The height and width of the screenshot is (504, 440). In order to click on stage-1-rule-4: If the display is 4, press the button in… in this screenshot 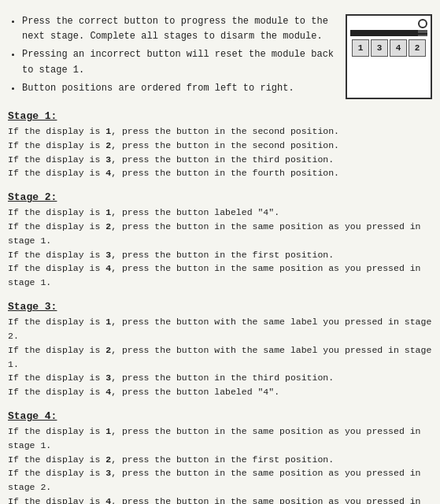, I will do `click(220, 173)`.